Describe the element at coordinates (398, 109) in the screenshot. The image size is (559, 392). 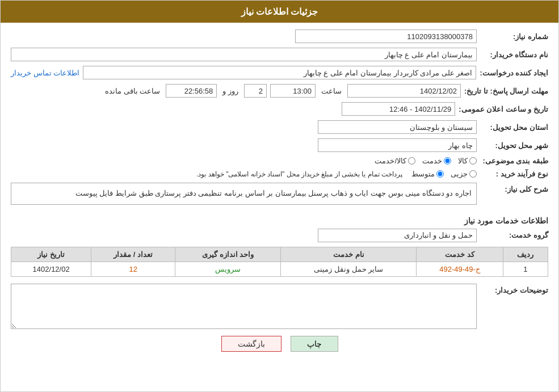
I see `tarikh-elan-input: 1402/11/29 - 12:46` at that location.